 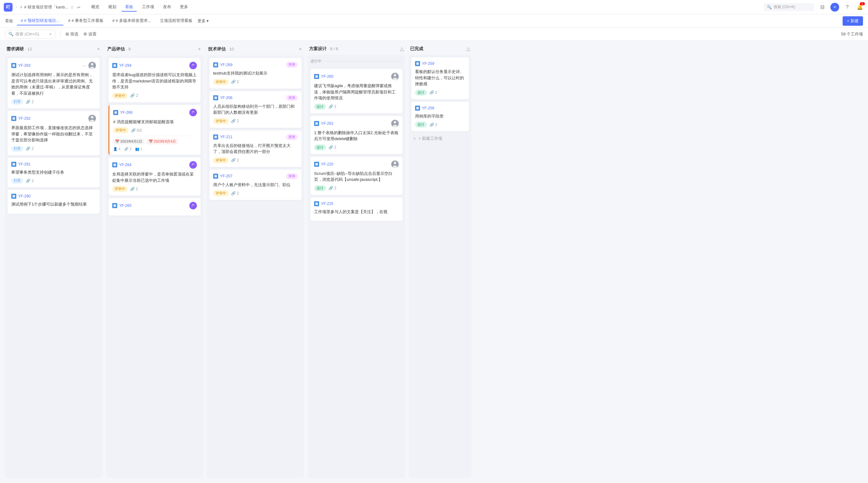 I want to click on card-yf292-badge: 打开, so click(x=17, y=149).